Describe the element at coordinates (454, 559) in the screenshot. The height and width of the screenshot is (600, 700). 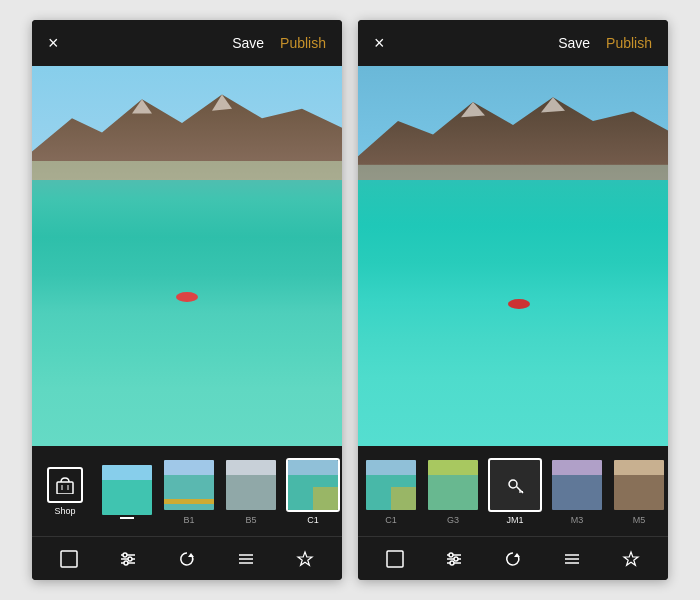
I see `right-tool-adjust` at that location.